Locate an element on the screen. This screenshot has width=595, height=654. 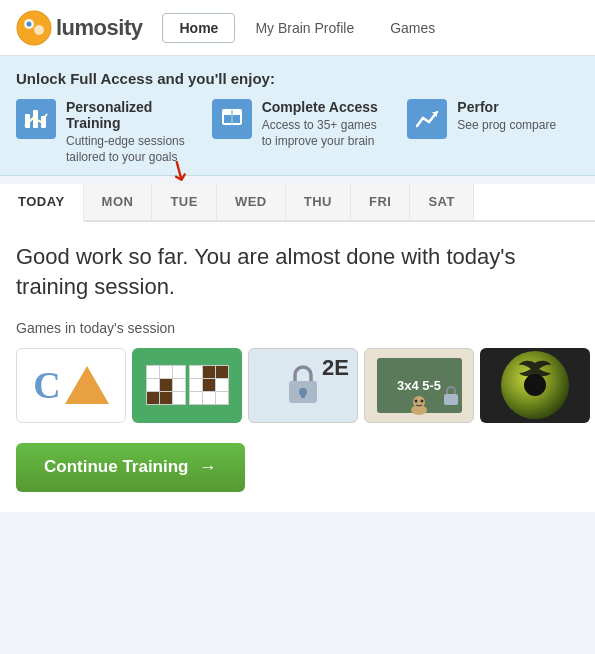
continue-training-button: Continue Training → is located at coordinates (130, 468).